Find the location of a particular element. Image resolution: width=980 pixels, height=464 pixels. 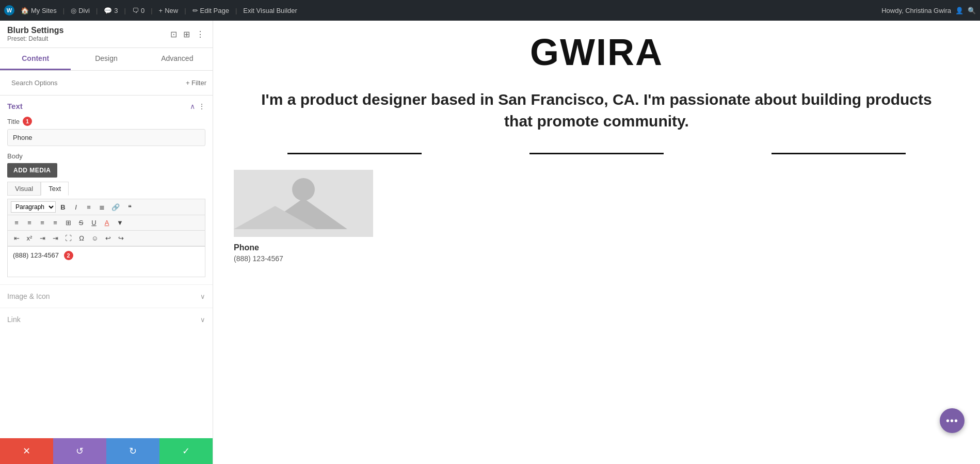

table-button: ⊞ is located at coordinates (68, 223).